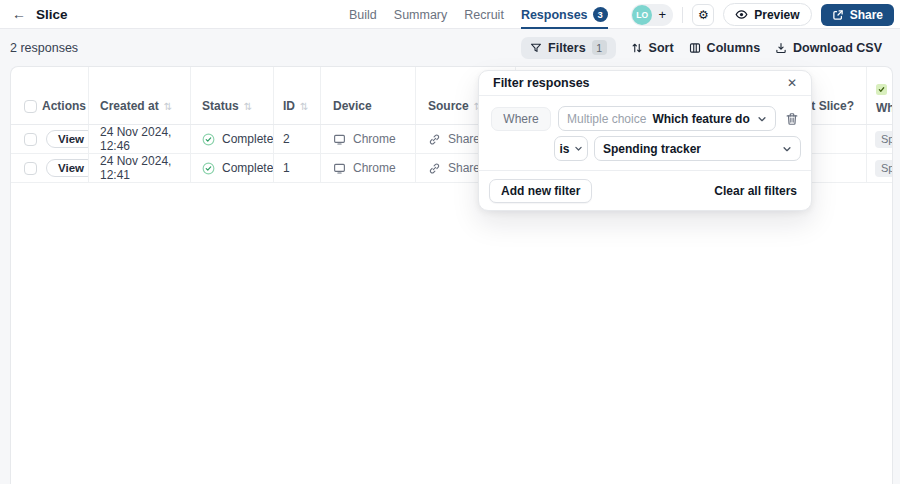  Describe the element at coordinates (420, 15) in the screenshot. I see `tab-summary-label: Summary` at that location.